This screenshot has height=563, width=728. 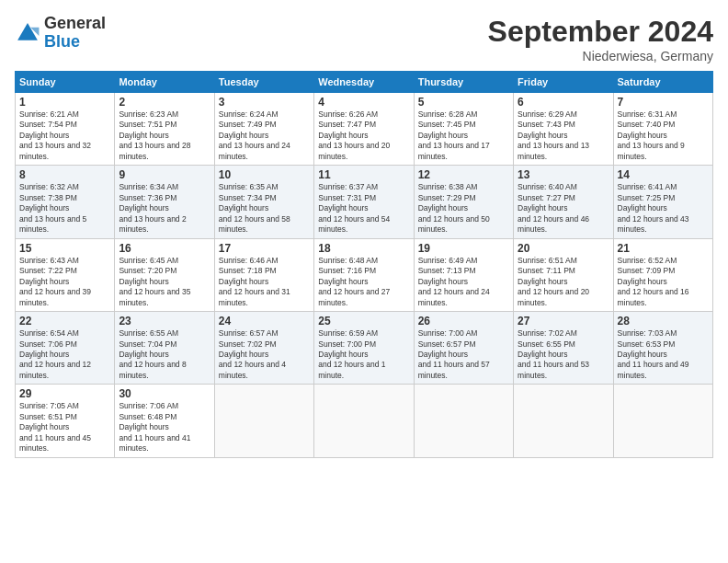 What do you see at coordinates (463, 248) in the screenshot?
I see `day-number: 19` at bounding box center [463, 248].